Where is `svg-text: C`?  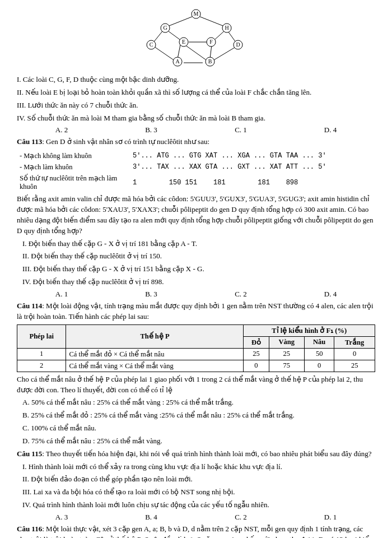
svg-text: C is located at coordinates (151, 45).